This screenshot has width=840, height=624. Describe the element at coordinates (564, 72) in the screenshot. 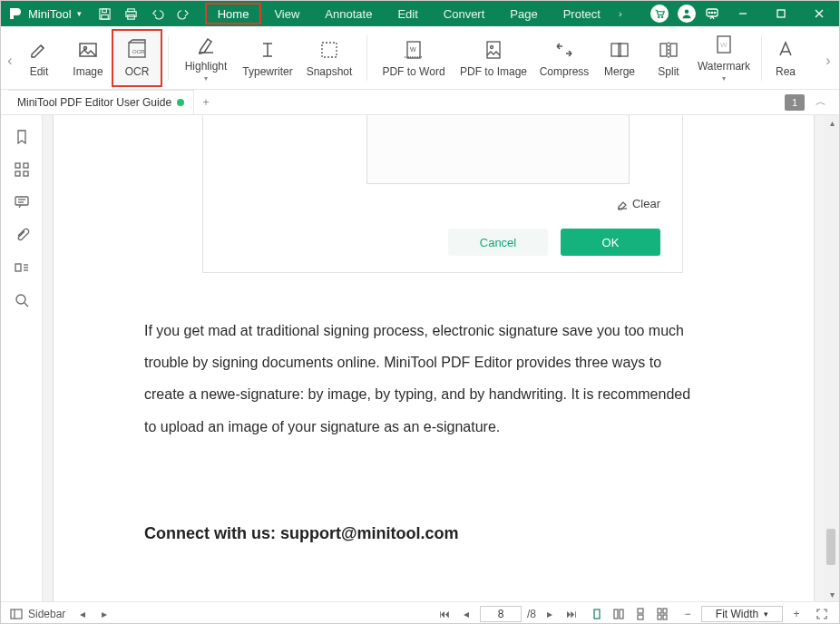

I see `ribbon-label: Compress` at that location.